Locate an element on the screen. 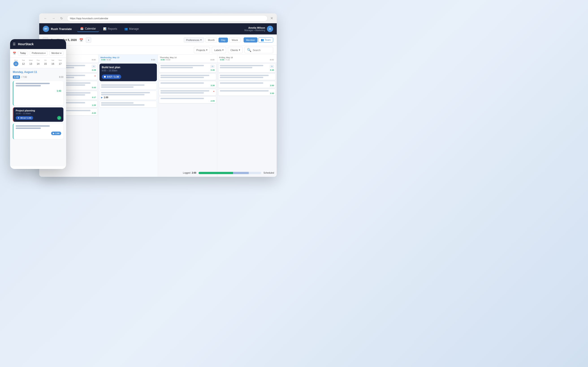 This screenshot has height=367, width=588. back-button: ← is located at coordinates (45, 18).